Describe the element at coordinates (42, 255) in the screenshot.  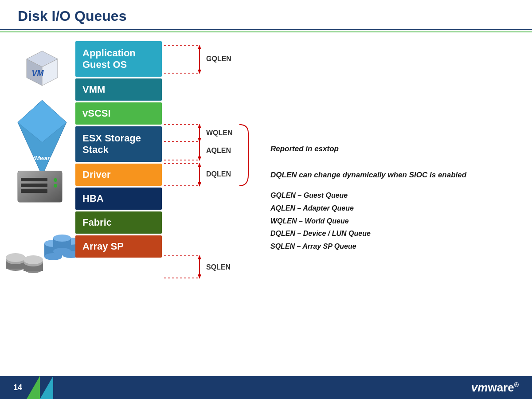
I see `storage-icon` at that location.